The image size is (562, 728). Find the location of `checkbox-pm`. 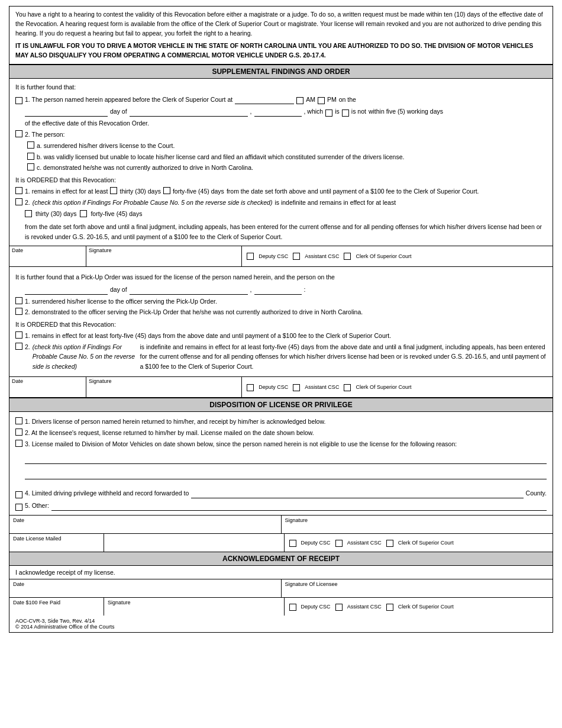

checkbox-pm is located at coordinates (321, 101).